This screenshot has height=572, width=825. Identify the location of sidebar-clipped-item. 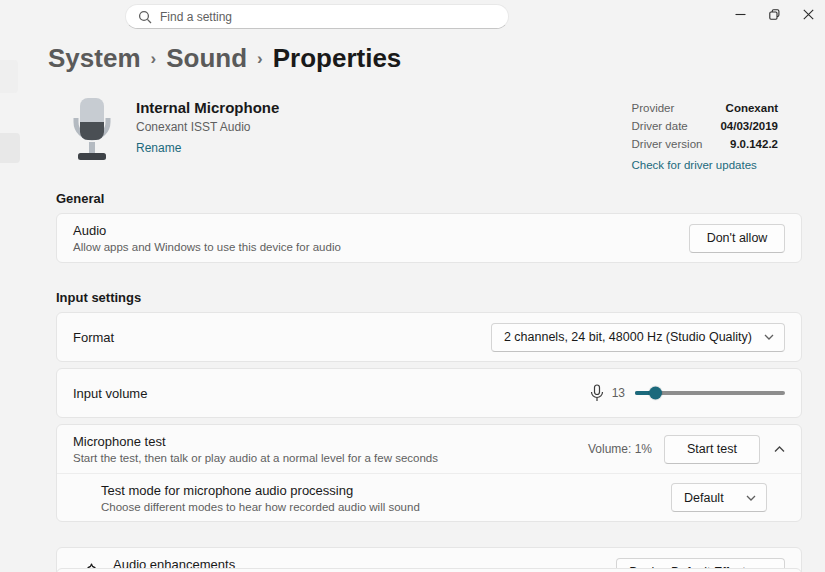
(9, 76).